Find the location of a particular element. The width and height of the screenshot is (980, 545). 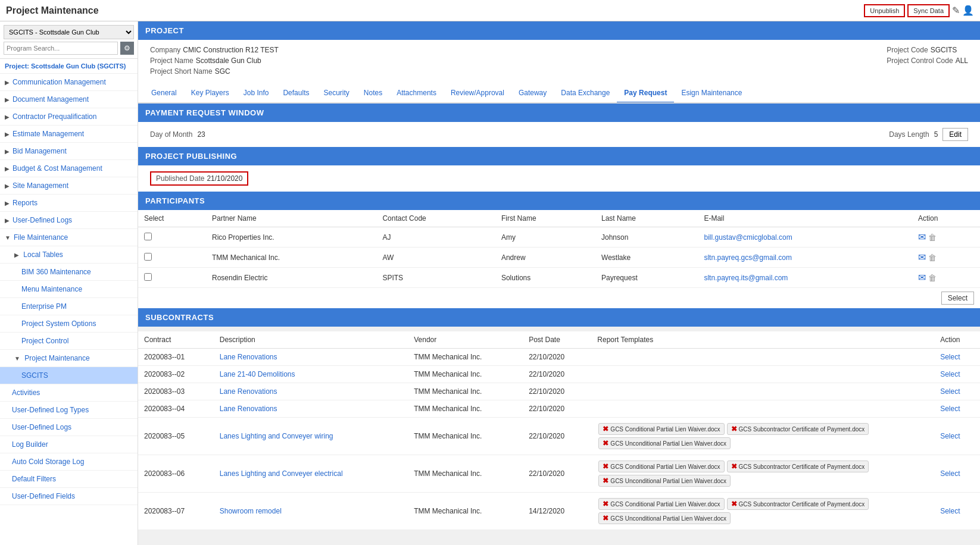

sidebar-item-bid: ▶ Bid Management is located at coordinates (69, 151).